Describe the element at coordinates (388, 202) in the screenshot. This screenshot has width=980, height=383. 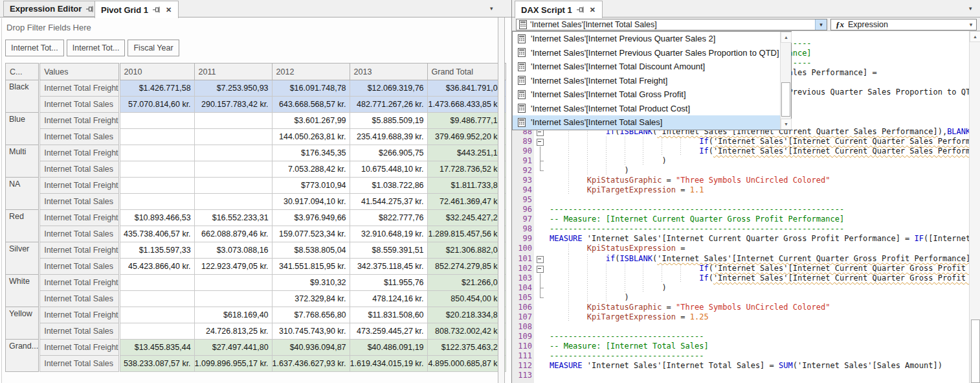
I see `pivot-value-cell: 41.544.275,37 kr.` at that location.